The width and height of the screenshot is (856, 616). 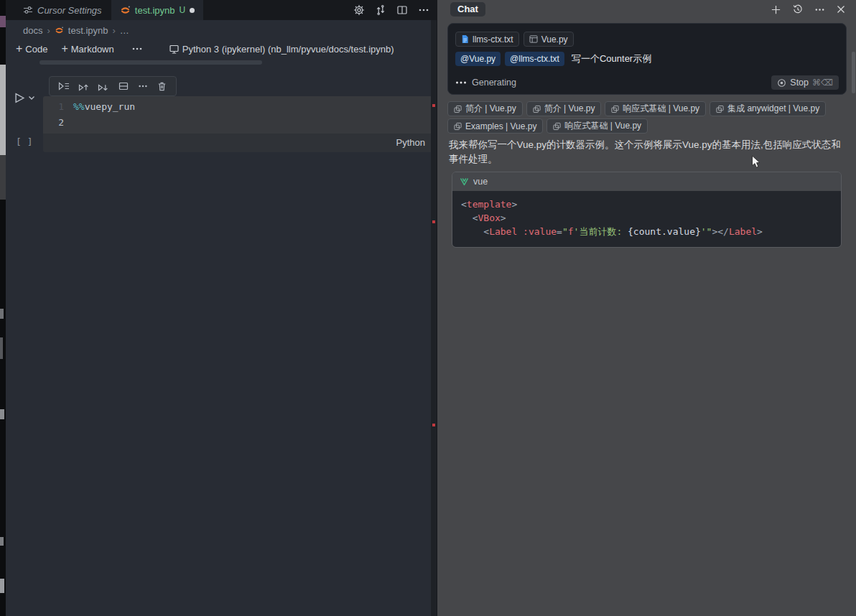 What do you see at coordinates (205, 49) in the screenshot?
I see `notebook-toolbar: + Code + Markdown Python 3 (ipykernel) (…` at bounding box center [205, 49].